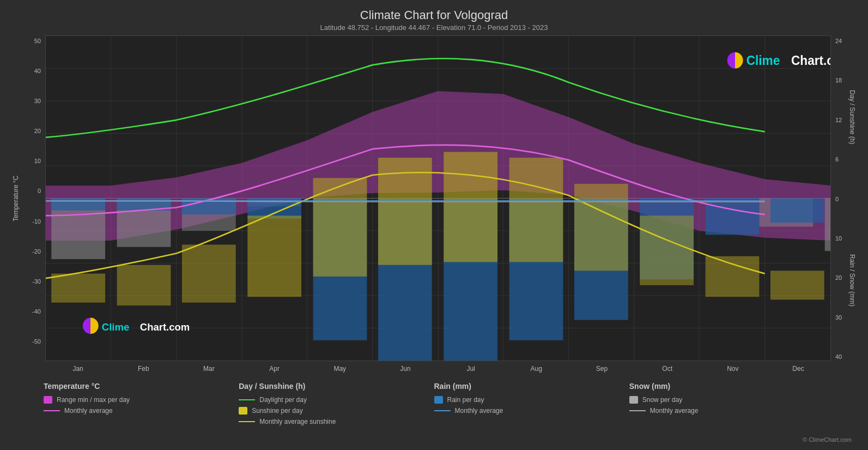 This screenshot has height=450, width=868. I want to click on main-title: Climate Chart for Volgograd, so click(434, 15).